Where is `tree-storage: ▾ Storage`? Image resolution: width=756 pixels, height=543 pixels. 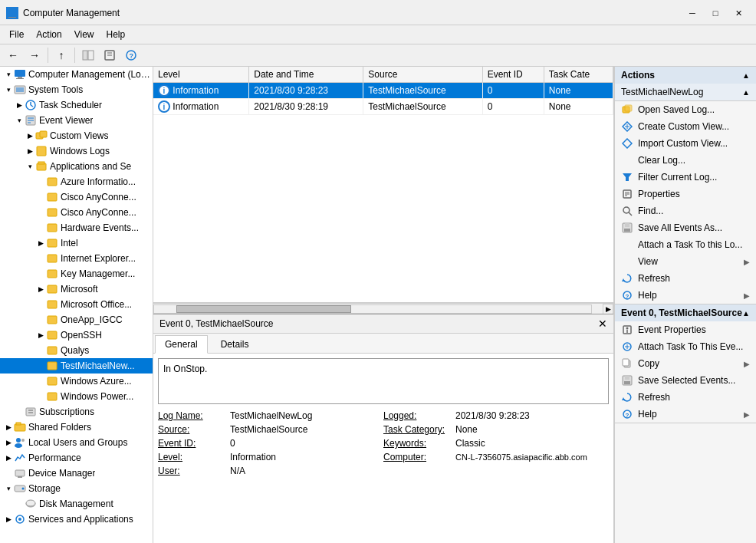
tree-storage: ▾ Storage is located at coordinates (77, 489).